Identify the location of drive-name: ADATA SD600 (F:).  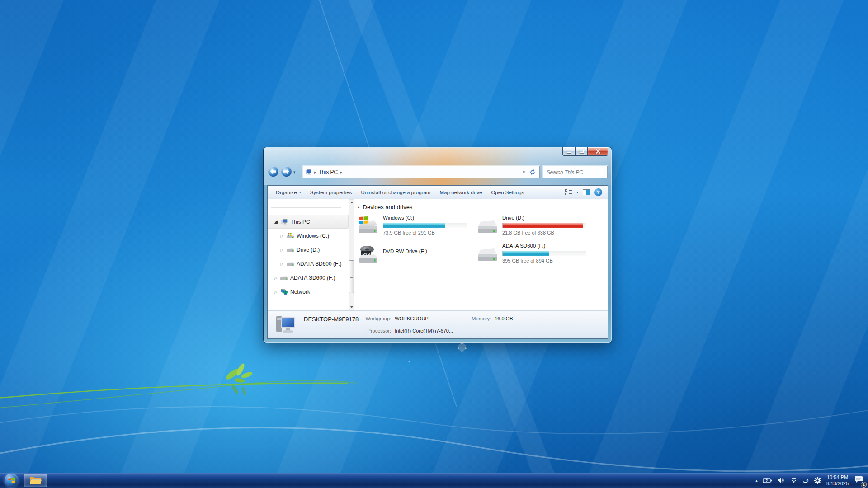
(545, 246).